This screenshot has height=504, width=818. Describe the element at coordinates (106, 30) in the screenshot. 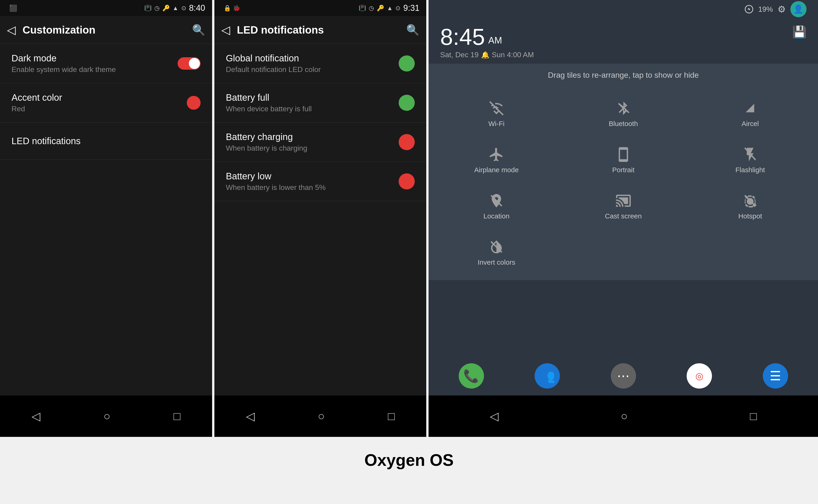

I see `top-bar-1: ◁ Customization 🔍` at that location.